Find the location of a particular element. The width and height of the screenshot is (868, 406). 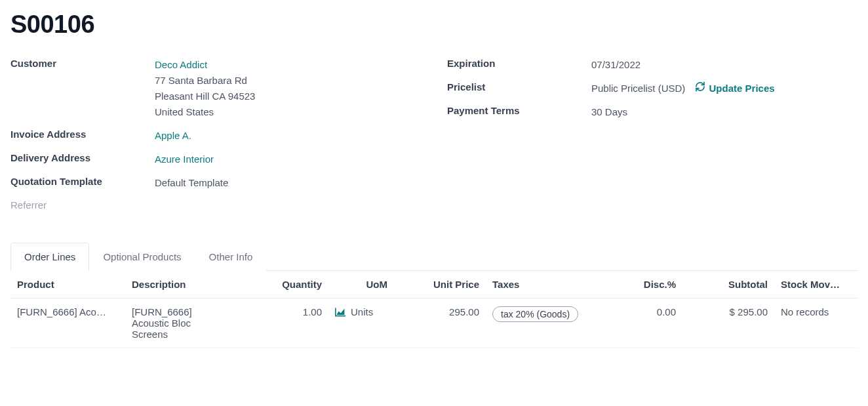

update-prices-label: Update Prices is located at coordinates (742, 89).